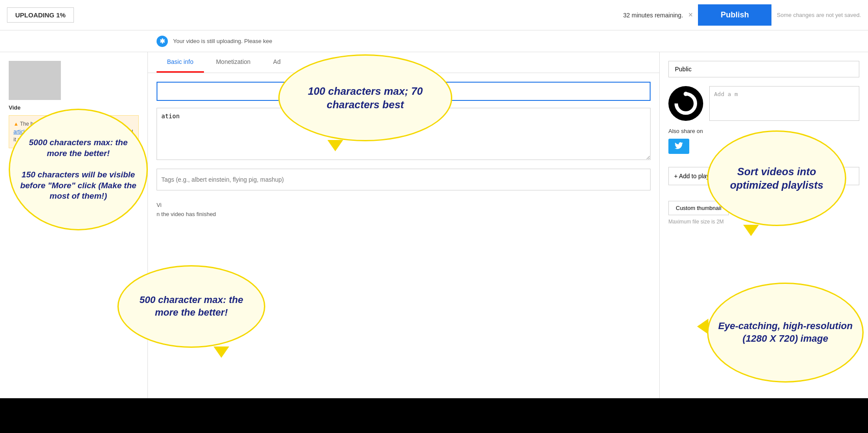 This screenshot has width=868, height=433. What do you see at coordinates (764, 103) in the screenshot?
I see `channel-row: Add a m` at bounding box center [764, 103].